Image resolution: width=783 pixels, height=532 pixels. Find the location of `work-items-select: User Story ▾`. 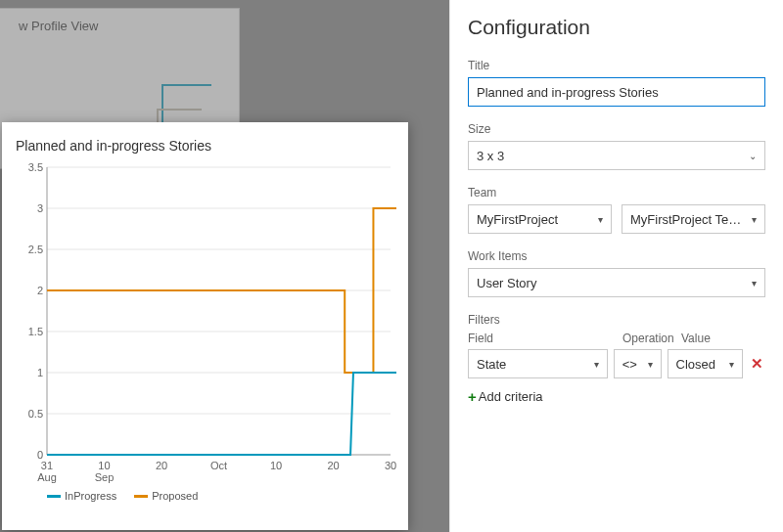

work-items-select: User Story ▾ is located at coordinates (617, 283).